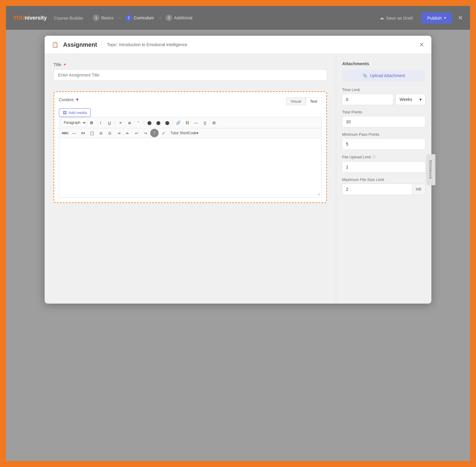 The image size is (476, 467). What do you see at coordinates (65, 113) in the screenshot?
I see `media-icon: 🖼` at bounding box center [65, 113].